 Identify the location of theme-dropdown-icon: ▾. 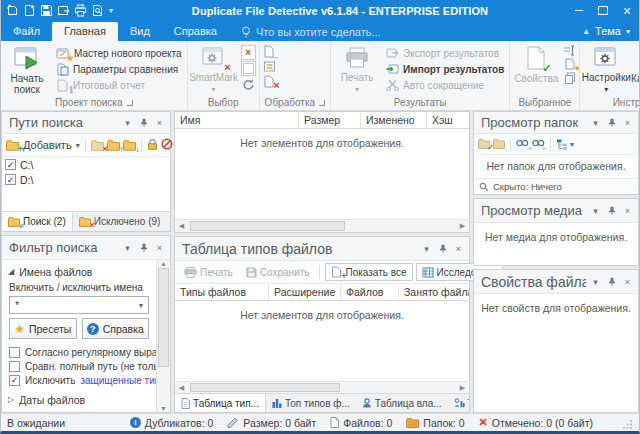
(628, 32).